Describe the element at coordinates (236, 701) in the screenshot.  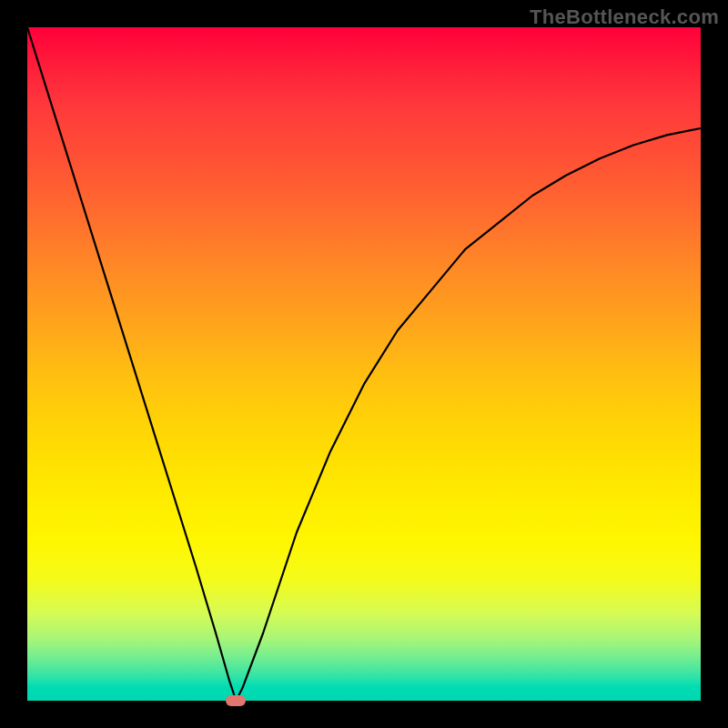
I see `current-point-marker` at that location.